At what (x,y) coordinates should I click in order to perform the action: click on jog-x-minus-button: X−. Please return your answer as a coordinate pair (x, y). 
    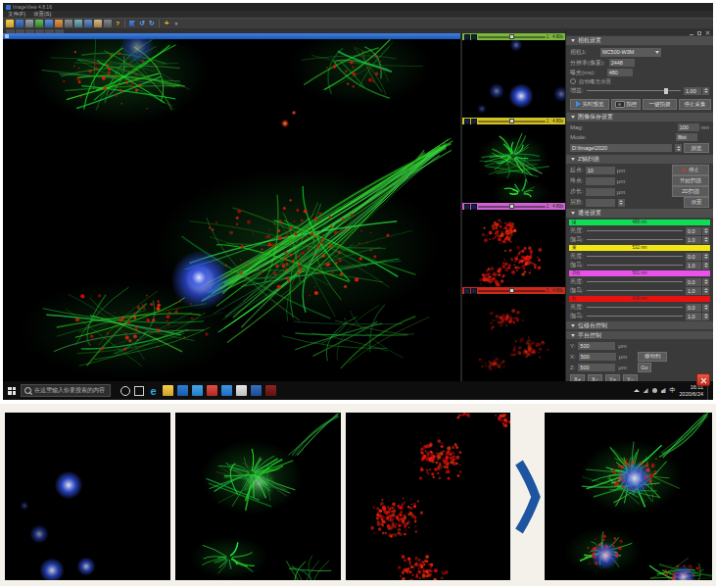
    Looking at the image, I should click on (596, 378).